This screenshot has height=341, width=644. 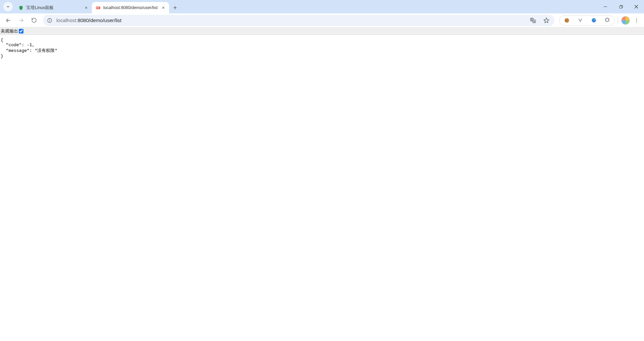 What do you see at coordinates (99, 20) in the screenshot?
I see `url-path: 8080/demo/user/list` at bounding box center [99, 20].